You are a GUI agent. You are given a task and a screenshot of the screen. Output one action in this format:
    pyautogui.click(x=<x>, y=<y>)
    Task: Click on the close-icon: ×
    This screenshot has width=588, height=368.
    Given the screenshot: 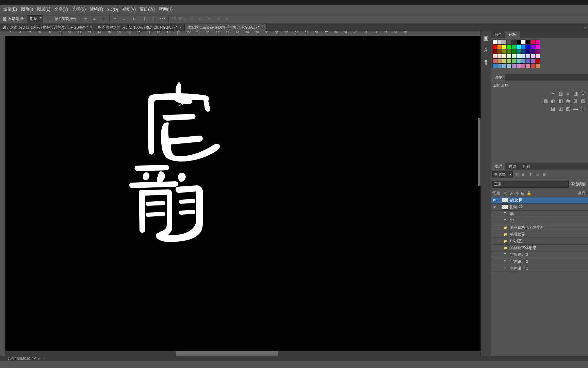 What is the action you would take?
    pyautogui.click(x=91, y=27)
    